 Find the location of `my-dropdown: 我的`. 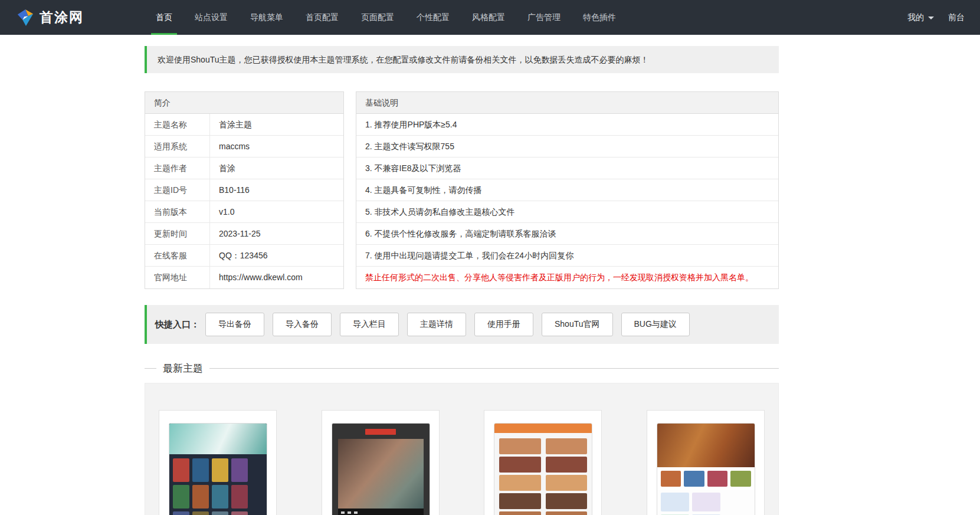

my-dropdown: 我的 is located at coordinates (920, 18).